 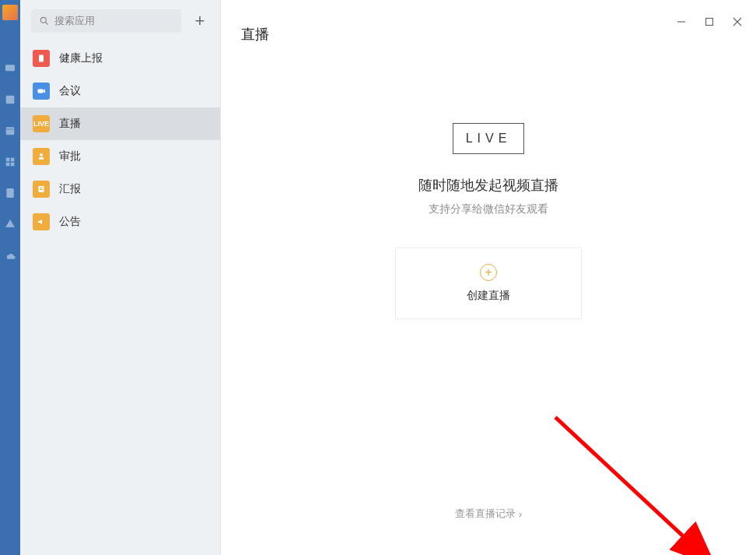 What do you see at coordinates (70, 222) in the screenshot?
I see `sidebar-item-label: 公告` at bounding box center [70, 222].